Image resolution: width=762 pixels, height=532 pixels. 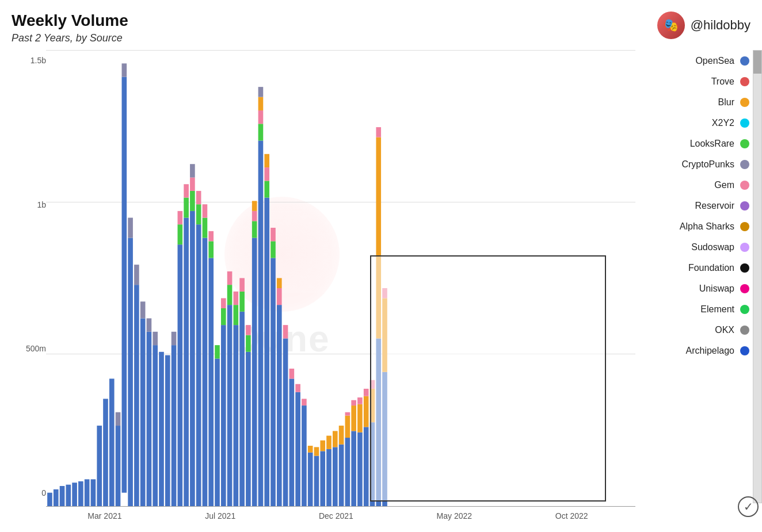 What do you see at coordinates (29, 285) in the screenshot?
I see `y-axis: 1.5b 1b 500m 0` at bounding box center [29, 285].